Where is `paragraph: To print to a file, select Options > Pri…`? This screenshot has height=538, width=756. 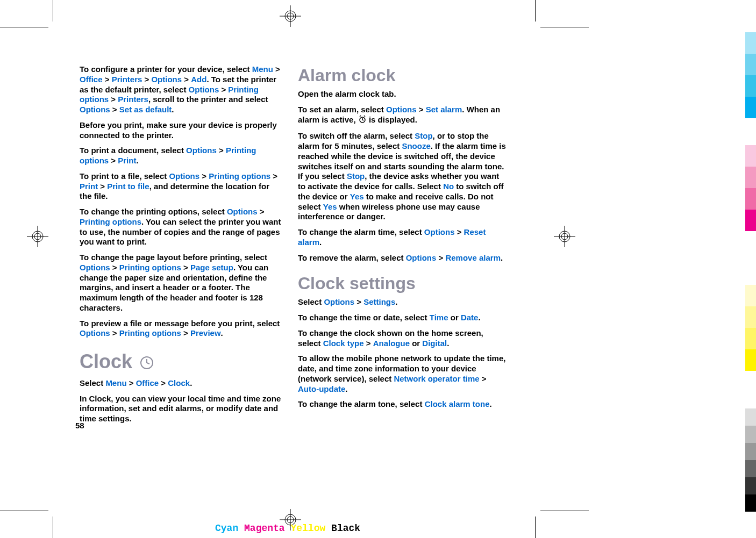
paragraph: To print to a file, select Options > Pri… is located at coordinates (181, 186).